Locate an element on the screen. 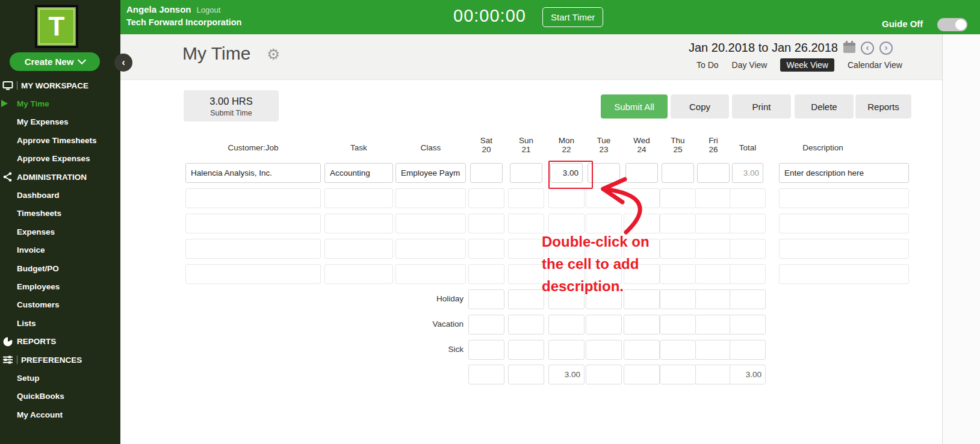  start-timer-button: Start Timer is located at coordinates (573, 17).